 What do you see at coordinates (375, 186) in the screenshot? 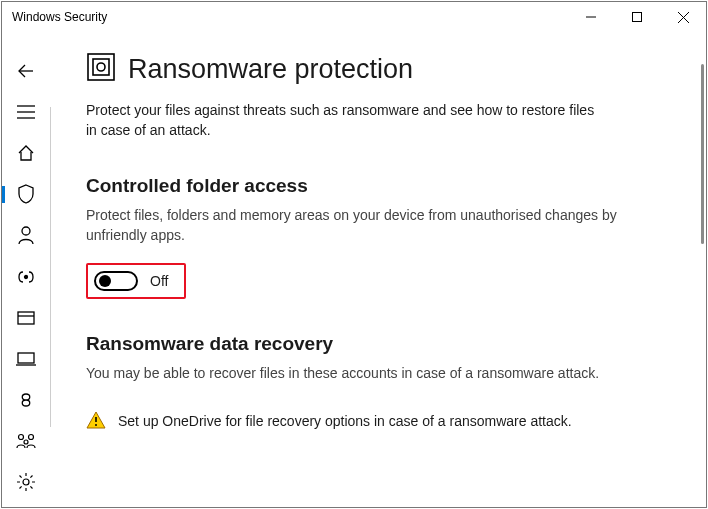
I see `controlled-folder-heading: Controlled folder access` at bounding box center [375, 186].